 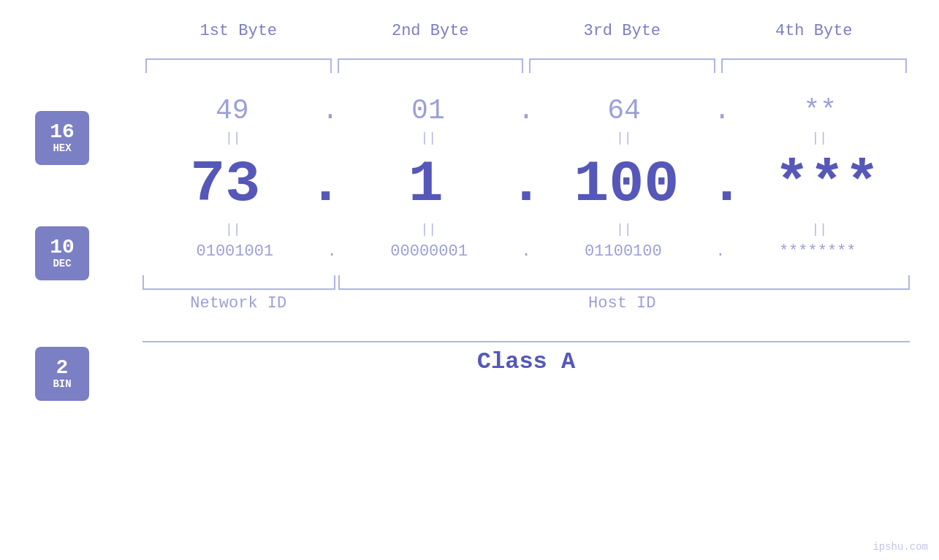 I want to click on network-bracket, so click(x=239, y=283).